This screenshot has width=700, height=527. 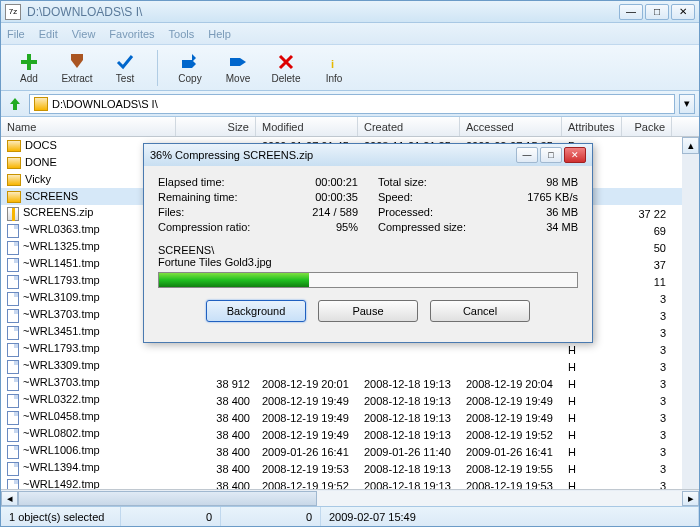 I want to click on dialog-titlebar: 36% Compressing SCREENS.zip — □ ✕, so click(x=368, y=155).